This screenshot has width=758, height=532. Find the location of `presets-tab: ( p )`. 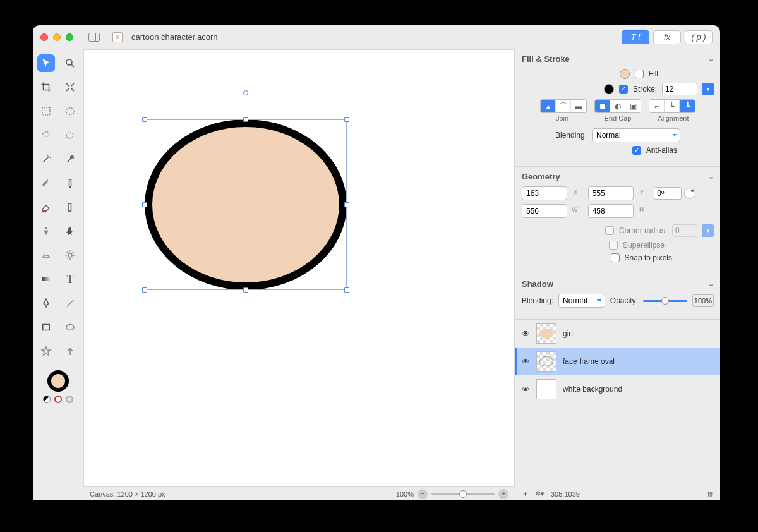

presets-tab: ( p ) is located at coordinates (699, 37).